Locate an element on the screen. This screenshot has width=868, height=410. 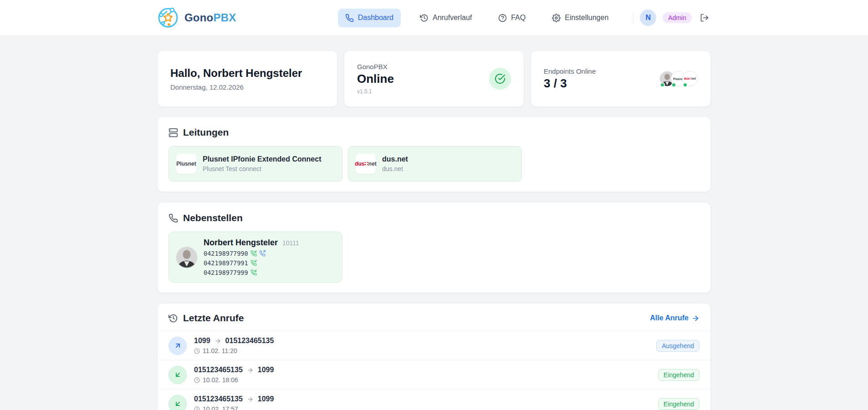
status-label: GonoPBX is located at coordinates (375, 66).